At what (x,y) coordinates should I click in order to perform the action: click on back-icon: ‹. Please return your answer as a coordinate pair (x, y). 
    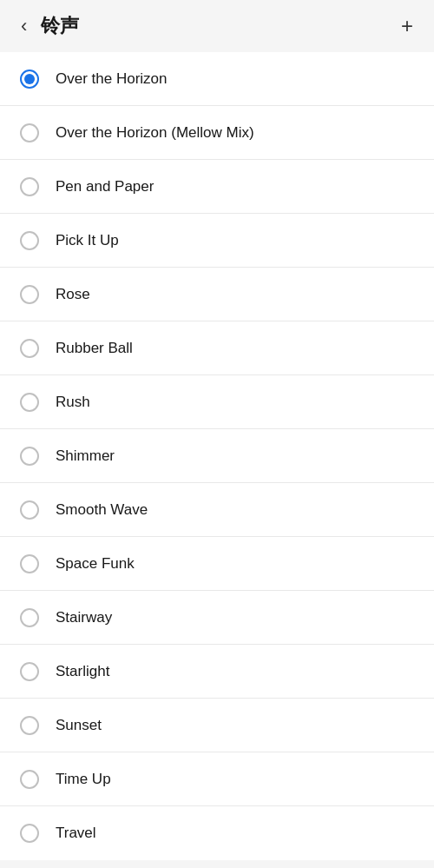
    Looking at the image, I should click on (24, 26).